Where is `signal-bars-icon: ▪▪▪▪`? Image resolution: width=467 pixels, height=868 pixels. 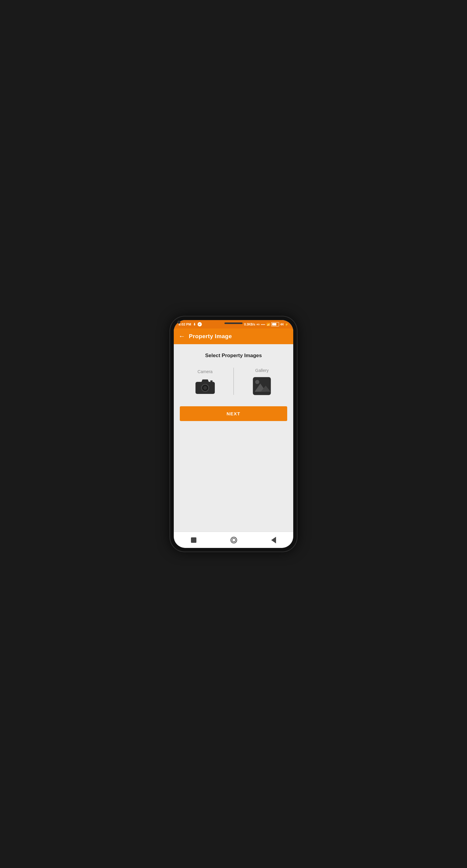 signal-bars-icon: ▪▪▪▪ is located at coordinates (263, 324).